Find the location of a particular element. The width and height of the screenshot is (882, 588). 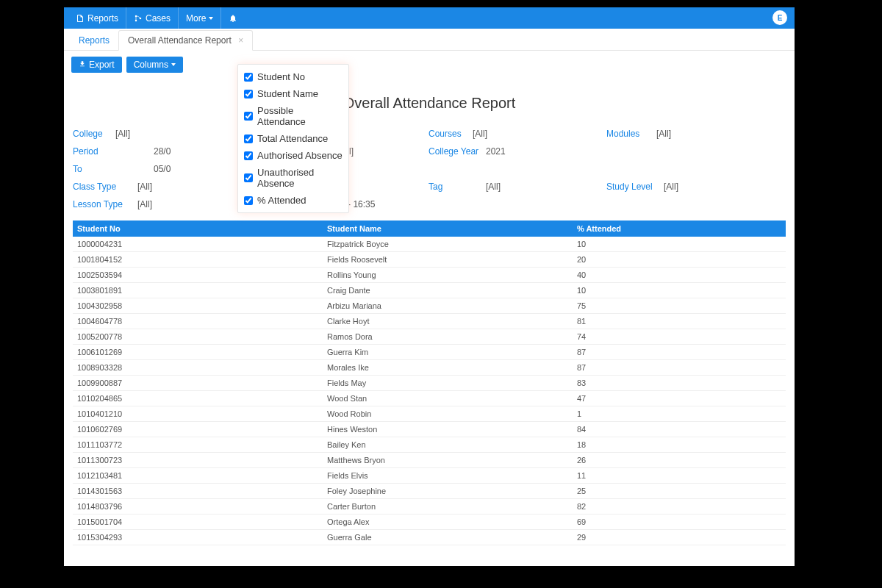

filter-study-level-label: Study Level is located at coordinates (635, 187).